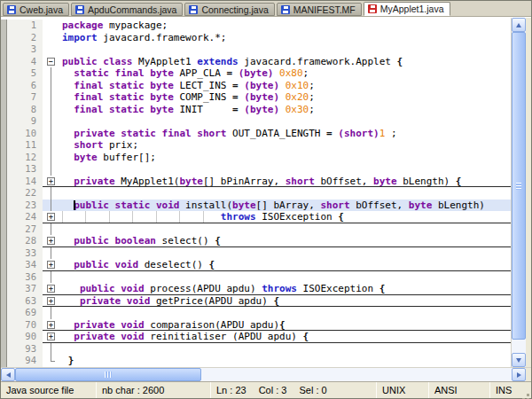 The height and width of the screenshot is (399, 532). Describe the element at coordinates (519, 374) in the screenshot. I see `scroll-right-button` at that location.